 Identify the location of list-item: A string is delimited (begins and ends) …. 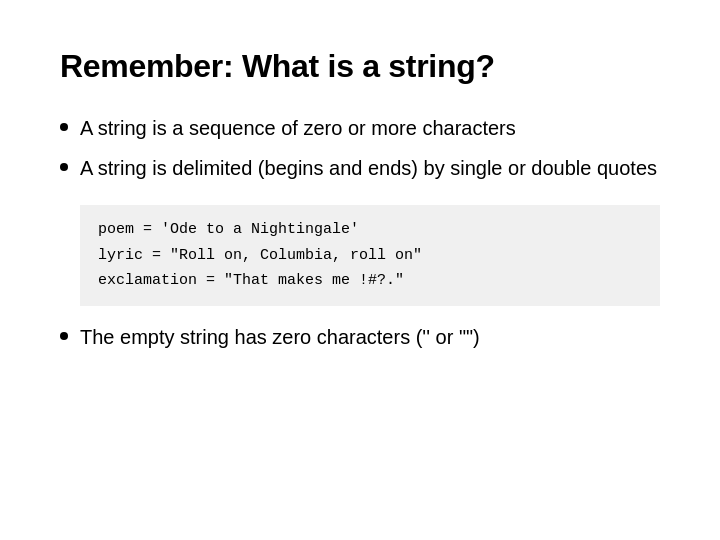
(360, 168).